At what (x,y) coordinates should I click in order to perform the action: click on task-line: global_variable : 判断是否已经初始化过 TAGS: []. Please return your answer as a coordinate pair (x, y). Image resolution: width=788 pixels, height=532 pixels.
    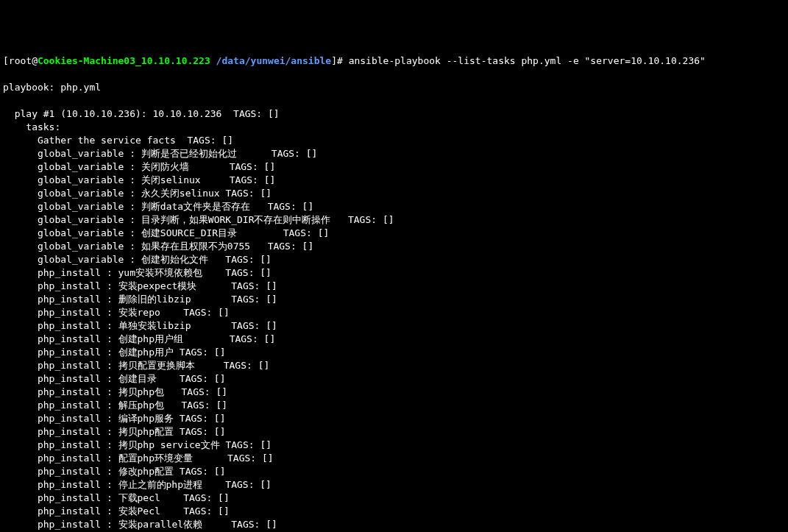
    Looking at the image, I should click on (160, 153).